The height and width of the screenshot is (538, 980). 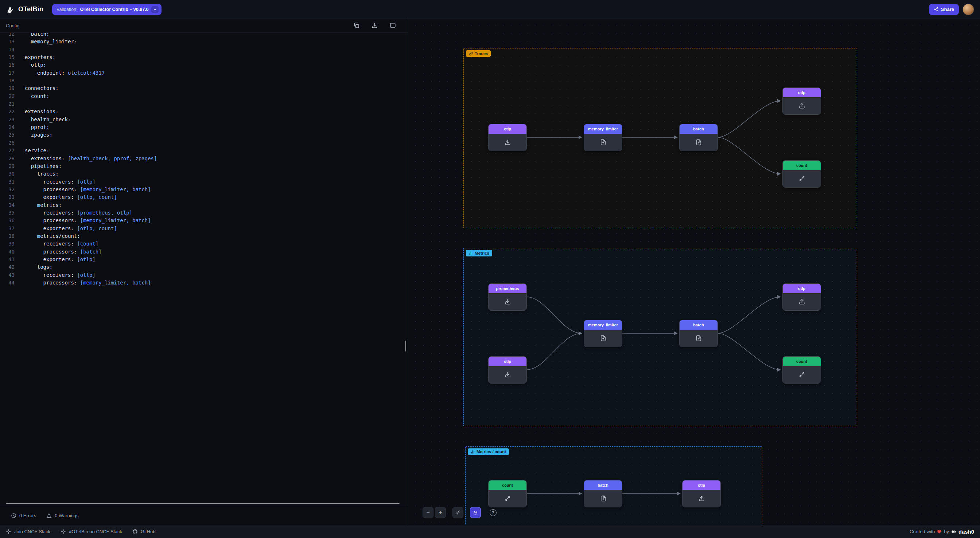 I want to click on fit-view-button, so click(x=458, y=513).